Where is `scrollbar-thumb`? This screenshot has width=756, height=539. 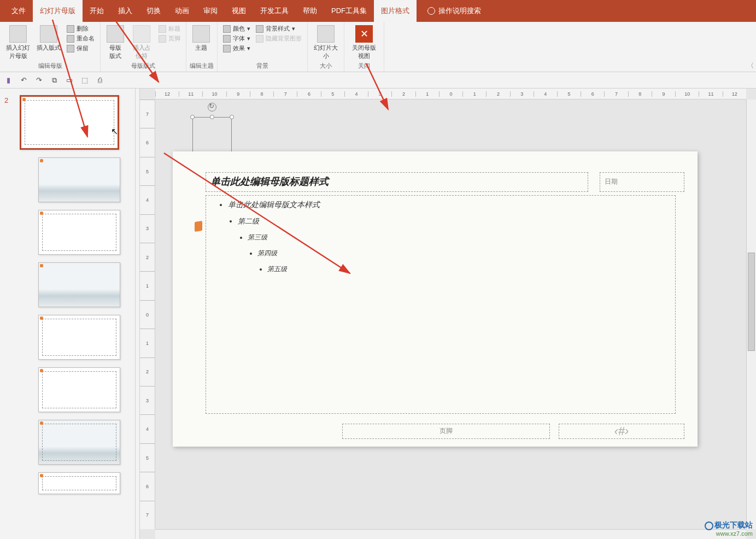
scrollbar-thumb is located at coordinates (751, 302).